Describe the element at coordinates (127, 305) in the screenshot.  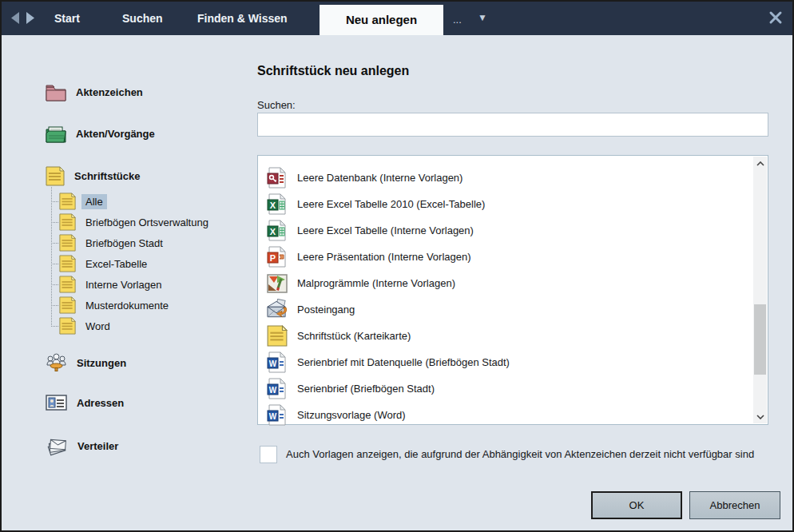
I see `tree-item-label: Musterdokumente` at that location.